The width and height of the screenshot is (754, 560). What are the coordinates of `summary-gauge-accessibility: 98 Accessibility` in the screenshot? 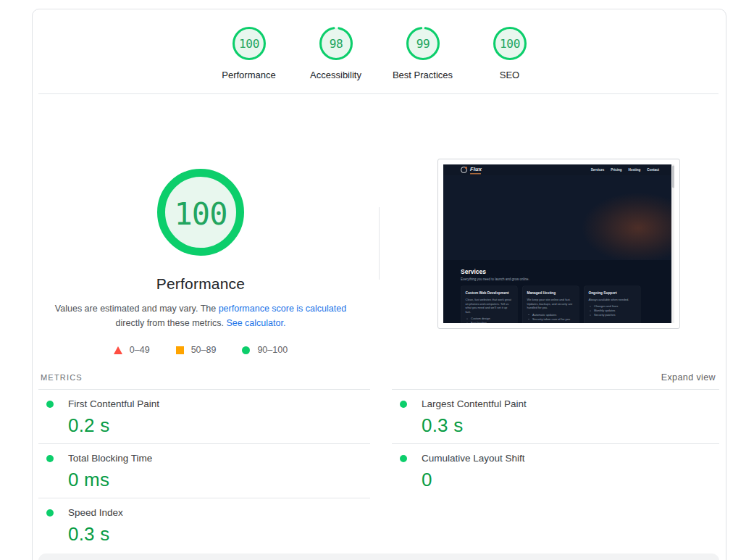 It's located at (336, 54).